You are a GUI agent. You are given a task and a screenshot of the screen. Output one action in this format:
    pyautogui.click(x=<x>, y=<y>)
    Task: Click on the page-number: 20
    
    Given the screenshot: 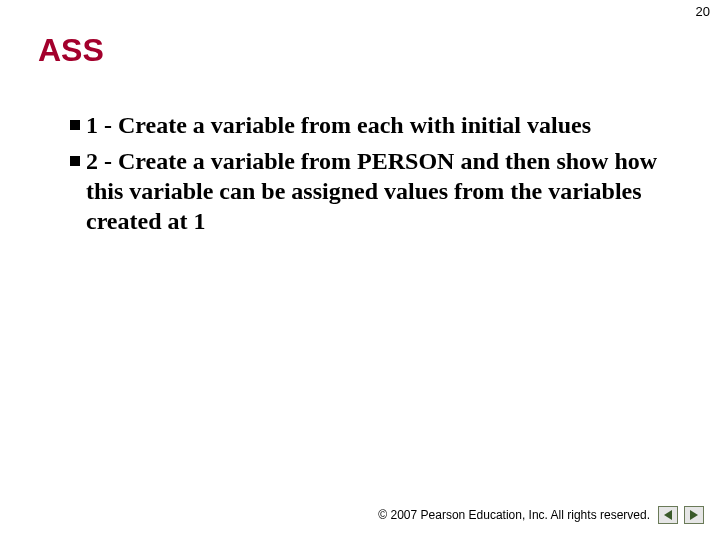 What is the action you would take?
    pyautogui.click(x=703, y=12)
    